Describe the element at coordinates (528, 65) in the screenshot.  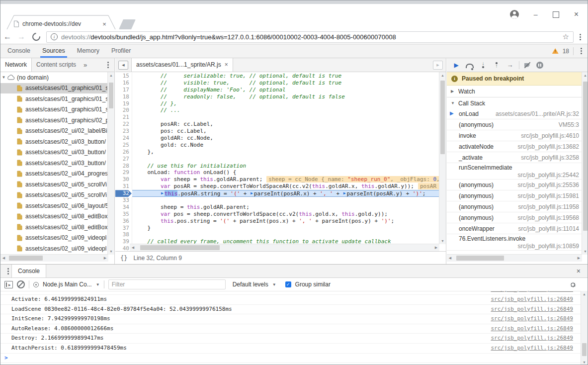
I see `deactivate-breakpoints-icon` at that location.